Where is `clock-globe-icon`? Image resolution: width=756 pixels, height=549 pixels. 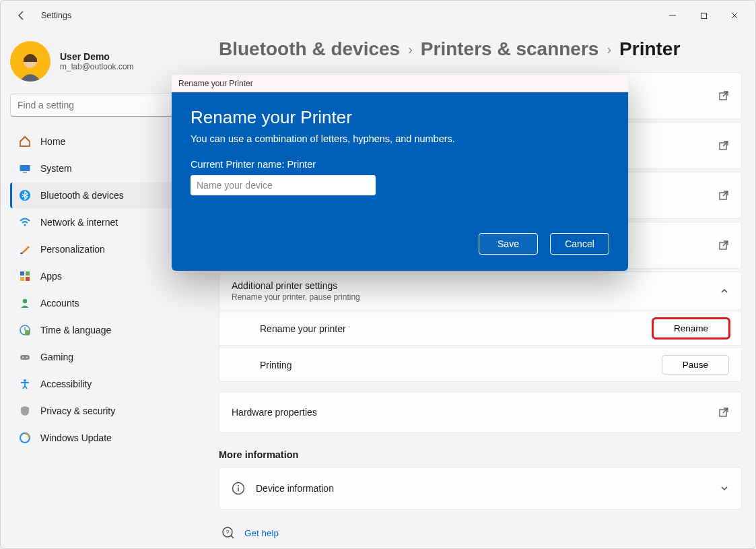
clock-globe-icon is located at coordinates (25, 330).